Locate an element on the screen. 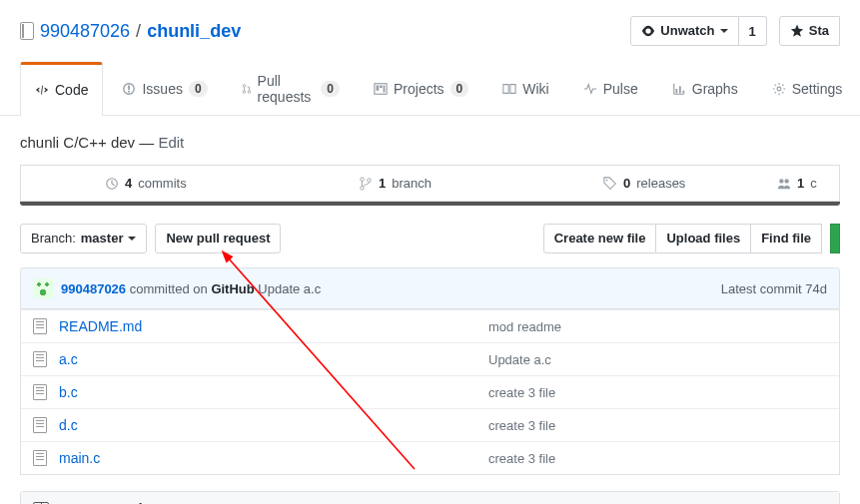 The image size is (860, 504). tab-pulse: Pulse is located at coordinates (611, 88).